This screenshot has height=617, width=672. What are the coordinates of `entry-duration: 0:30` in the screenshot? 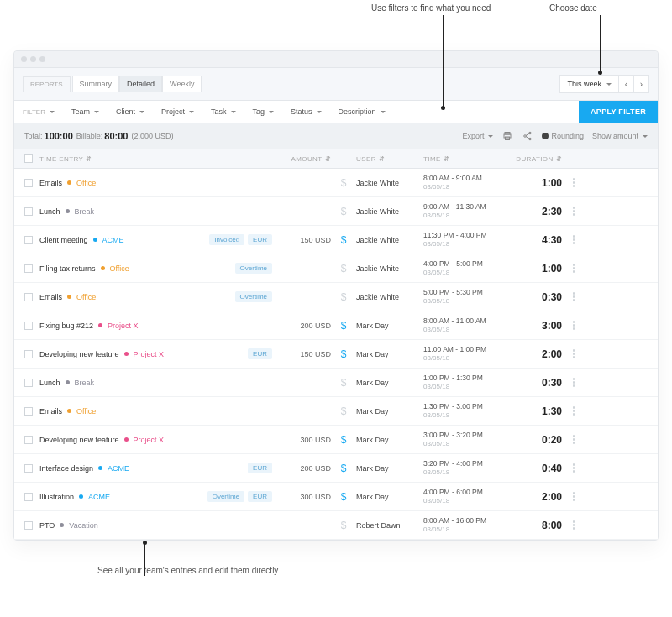 It's located at (539, 383).